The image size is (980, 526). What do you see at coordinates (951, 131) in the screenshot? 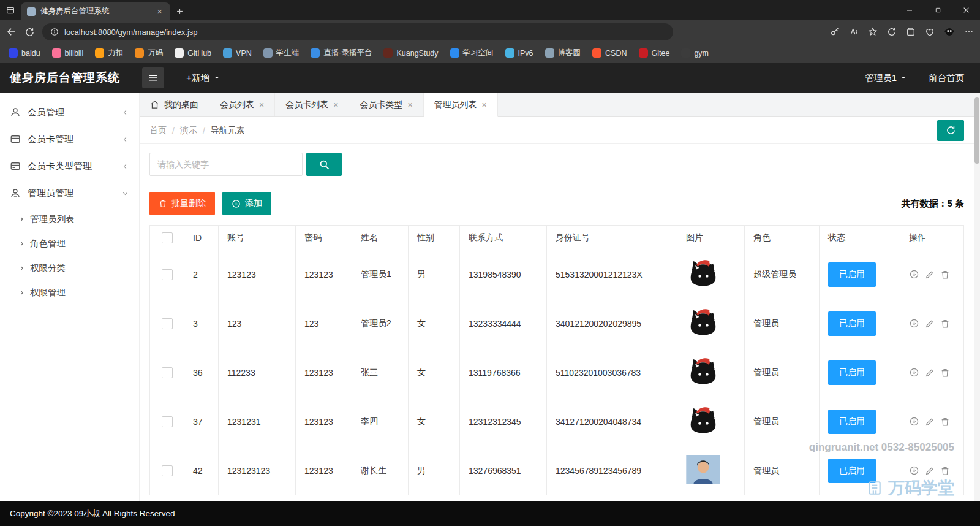
I see `refresh-page-button` at bounding box center [951, 131].